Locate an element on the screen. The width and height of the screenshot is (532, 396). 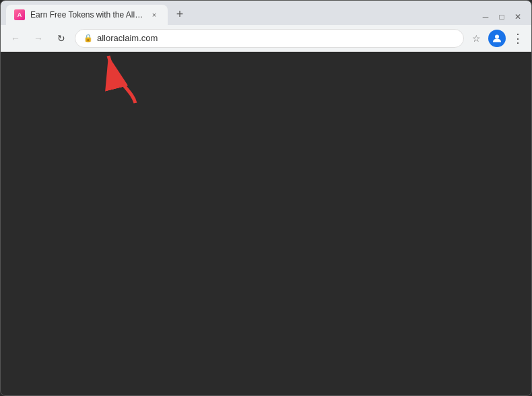
bookmark-icon: ☆ is located at coordinates (476, 38).